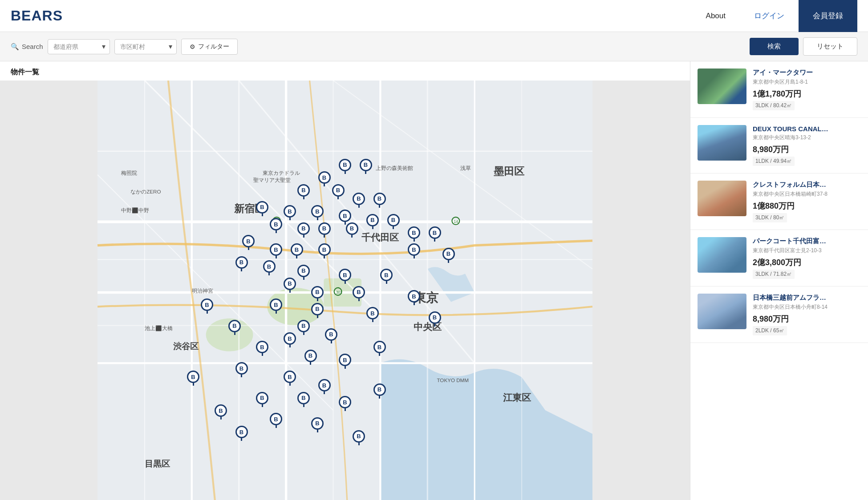 The image size is (868, 500). What do you see at coordinates (393, 222) in the screenshot?
I see `map-marker-13: B` at bounding box center [393, 222].